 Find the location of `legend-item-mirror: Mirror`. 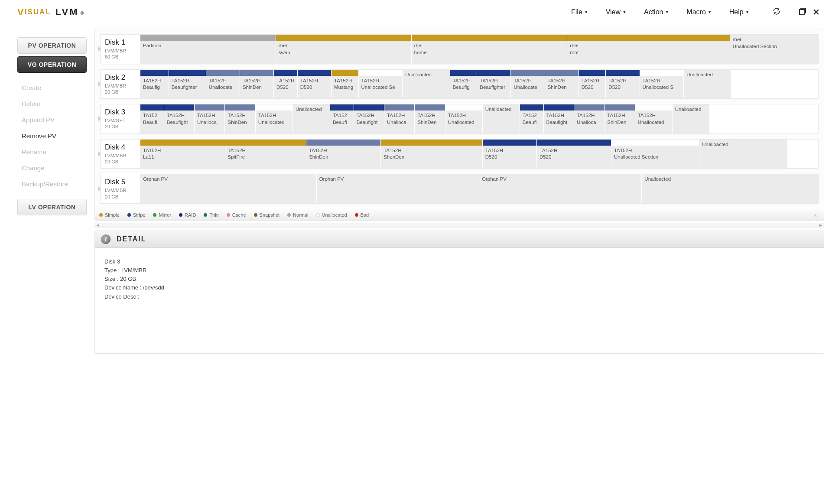

legend-item-mirror: Mirror is located at coordinates (162, 215).